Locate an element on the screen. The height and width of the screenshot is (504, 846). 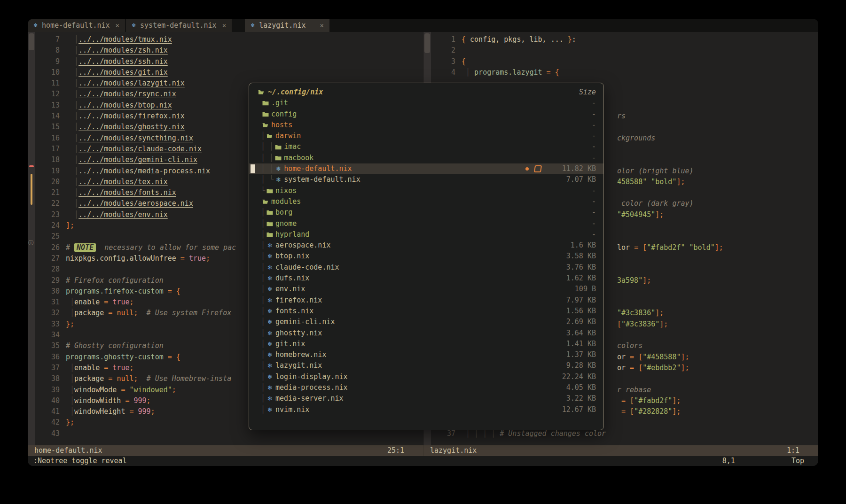
tree-row: │❄homebrew.nix1.37 KB is located at coordinates (426, 355).